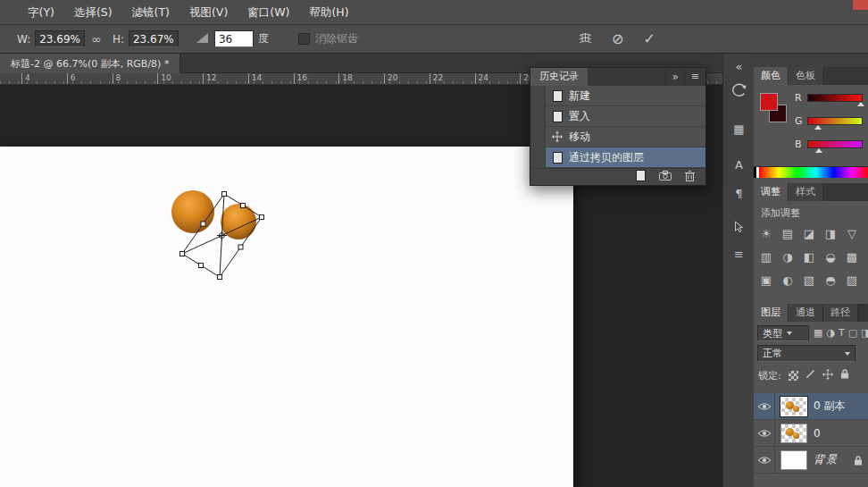 This screenshot has height=487, width=868. I want to click on close-button, so click(861, 5).